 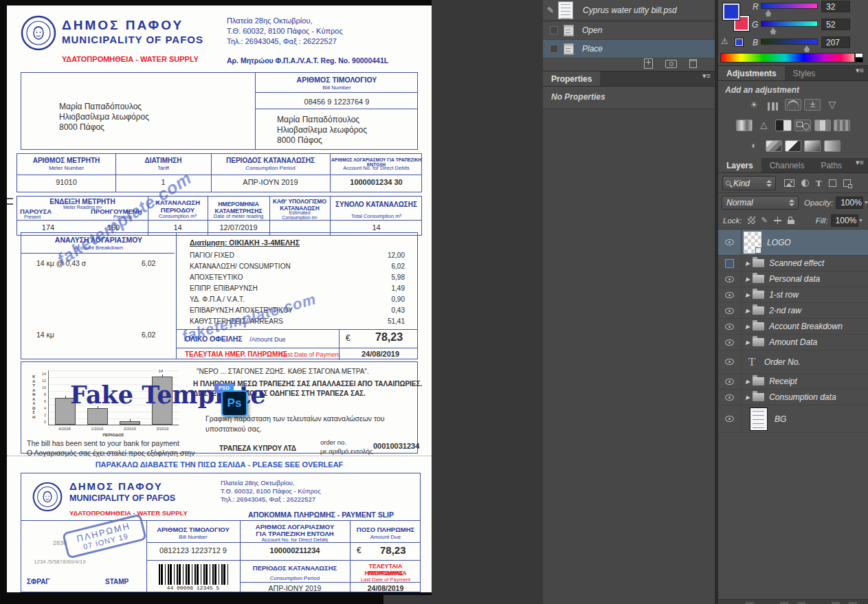 I want to click on channel-mixer-icon, so click(x=823, y=125).